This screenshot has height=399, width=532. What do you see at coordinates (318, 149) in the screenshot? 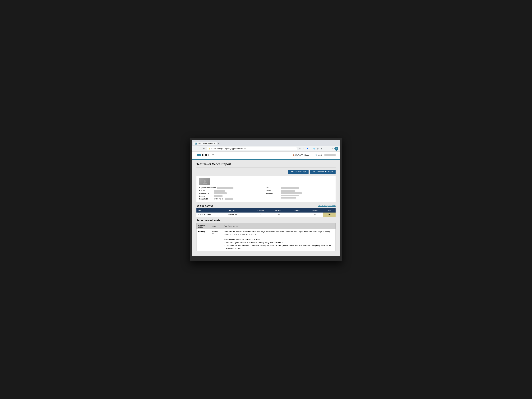
I see `chat-icon: 💬` at bounding box center [318, 149].